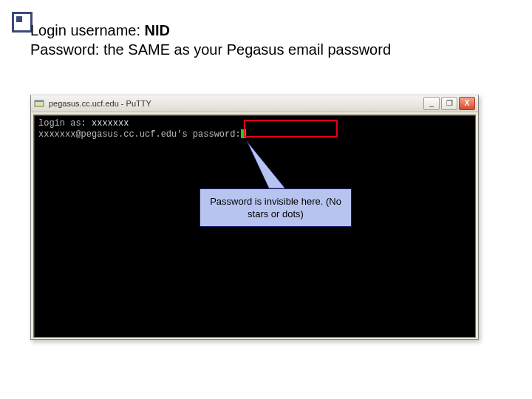  Describe the element at coordinates (449, 103) in the screenshot. I see `maximize-button: ❐` at that location.